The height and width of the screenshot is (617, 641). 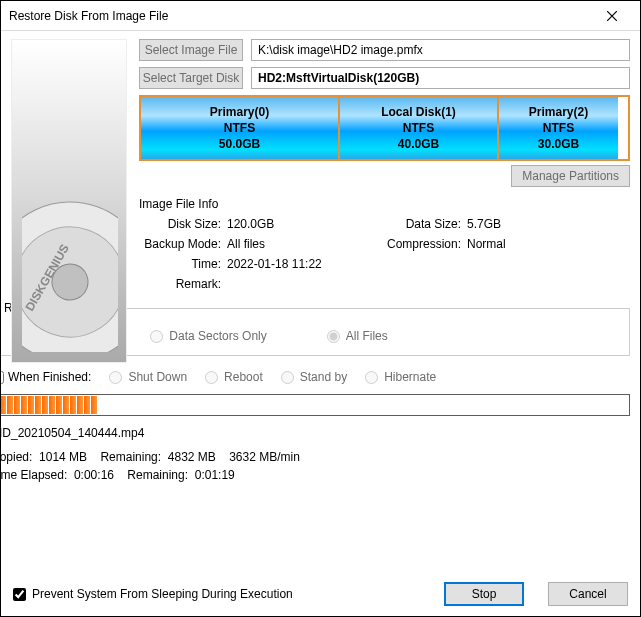 I want to click on image-path-field: K:\disk image\HD2 image.pmfx, so click(x=440, y=50).